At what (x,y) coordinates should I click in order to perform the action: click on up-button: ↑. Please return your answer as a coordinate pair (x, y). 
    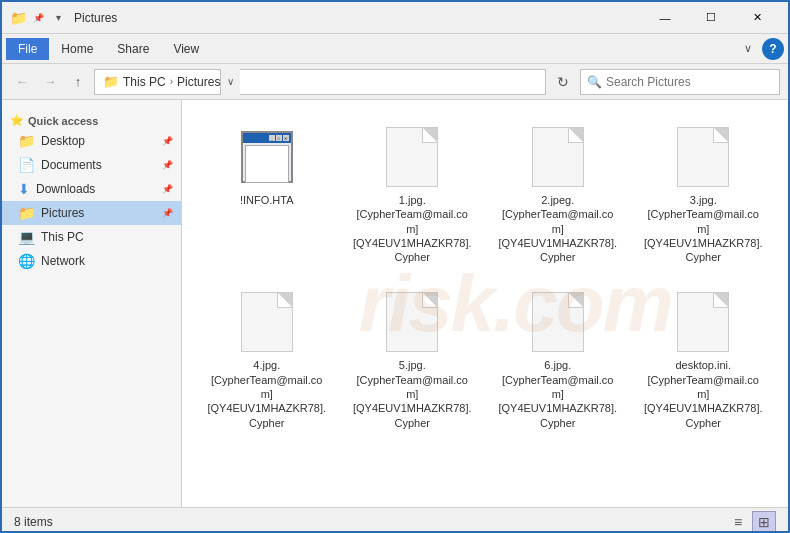
    Looking at the image, I should click on (78, 82).